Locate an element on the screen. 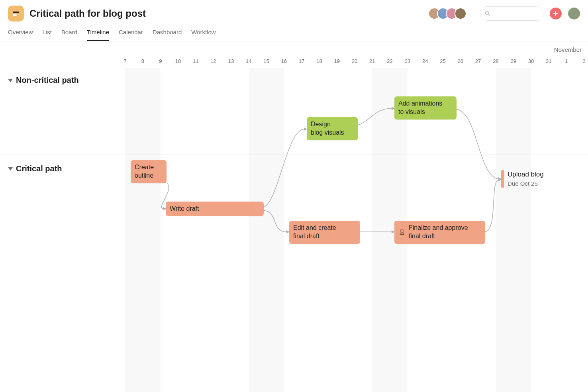 Image resolution: width=588 pixels, height=392 pixels. add-button is located at coordinates (556, 14).